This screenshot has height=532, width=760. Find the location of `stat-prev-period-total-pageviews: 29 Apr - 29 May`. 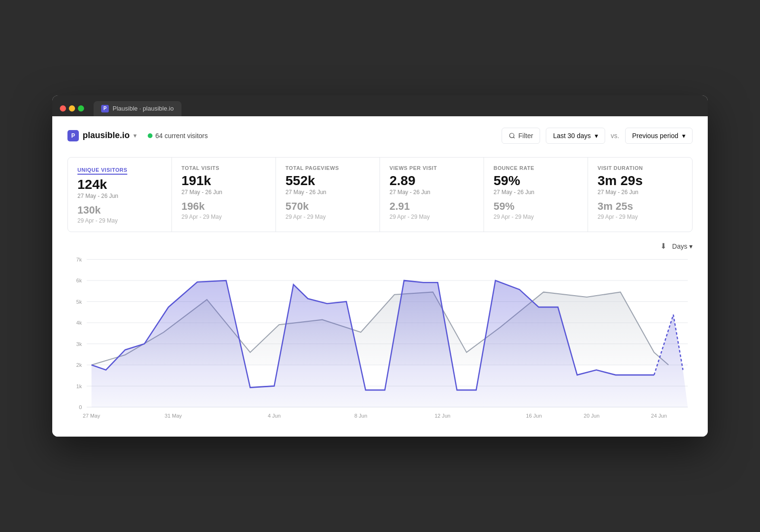

stat-prev-period-total-pageviews: 29 Apr - 29 May is located at coordinates (328, 217).